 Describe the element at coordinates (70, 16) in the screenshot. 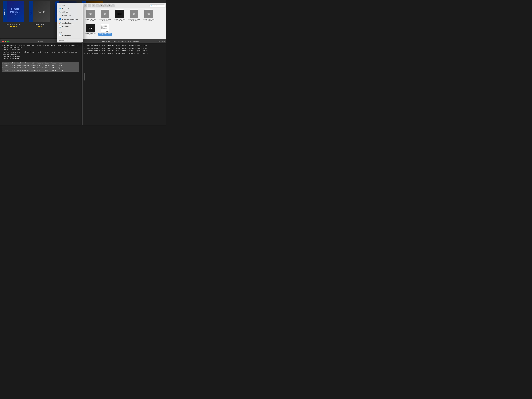

I see `favorites-section: Favorites 💧 Dropbox 📡 AirDrop ⬇ Download…` at that location.